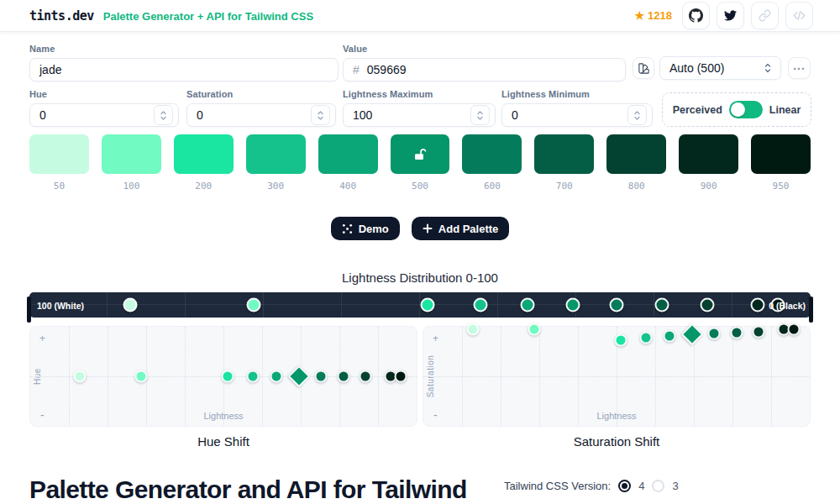 The image size is (840, 504). I want to click on hue-shift-title: Hue Shift, so click(223, 442).